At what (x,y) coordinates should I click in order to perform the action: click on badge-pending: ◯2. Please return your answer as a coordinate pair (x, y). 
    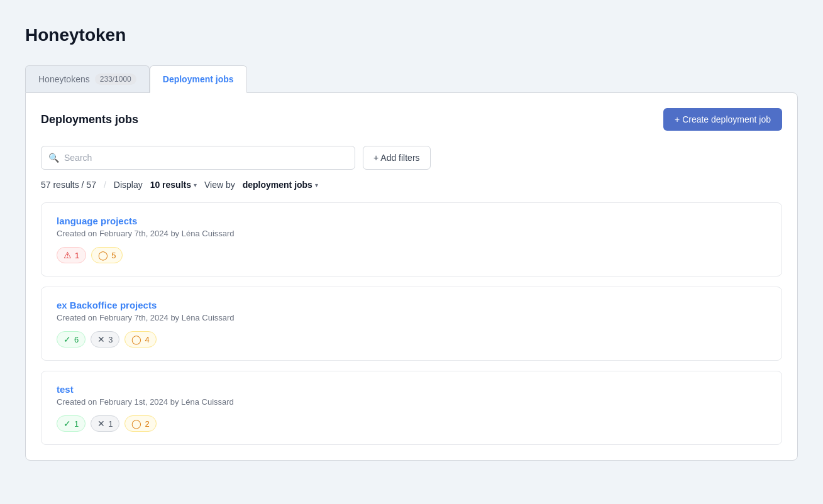
    Looking at the image, I should click on (140, 424).